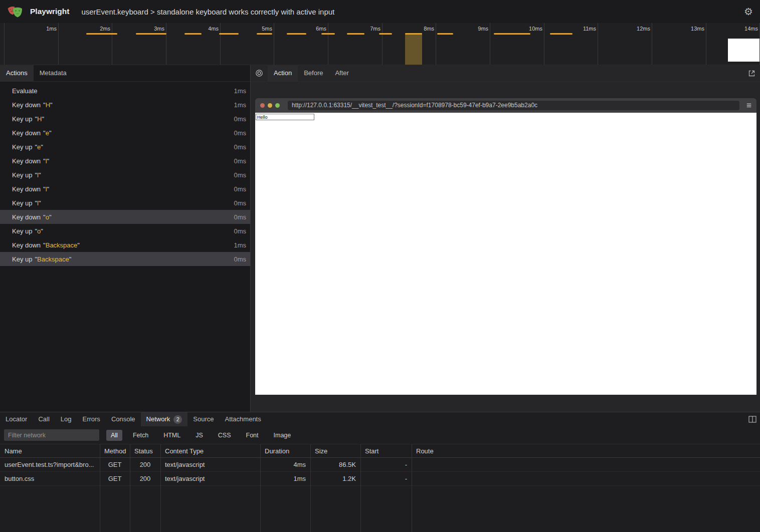  What do you see at coordinates (335, 465) in the screenshot?
I see `cell-size: 86.5K` at bounding box center [335, 465].